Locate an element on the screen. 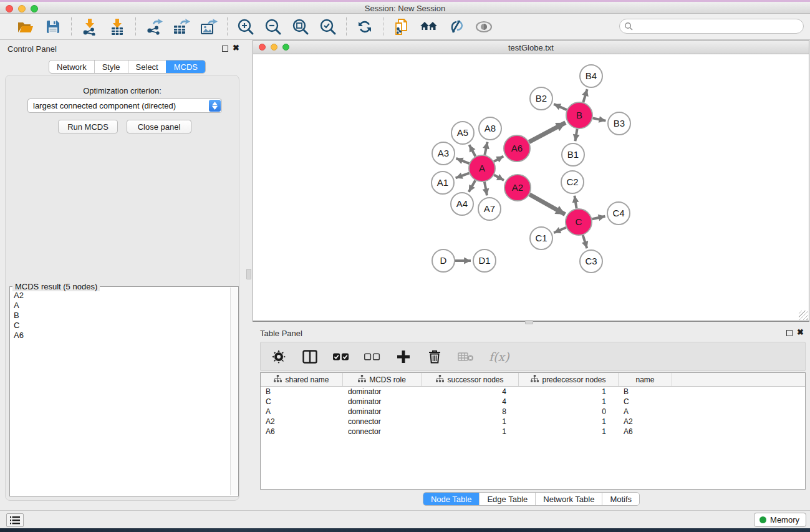 The image size is (810, 532). edge-C-C1 is located at coordinates (560, 231).